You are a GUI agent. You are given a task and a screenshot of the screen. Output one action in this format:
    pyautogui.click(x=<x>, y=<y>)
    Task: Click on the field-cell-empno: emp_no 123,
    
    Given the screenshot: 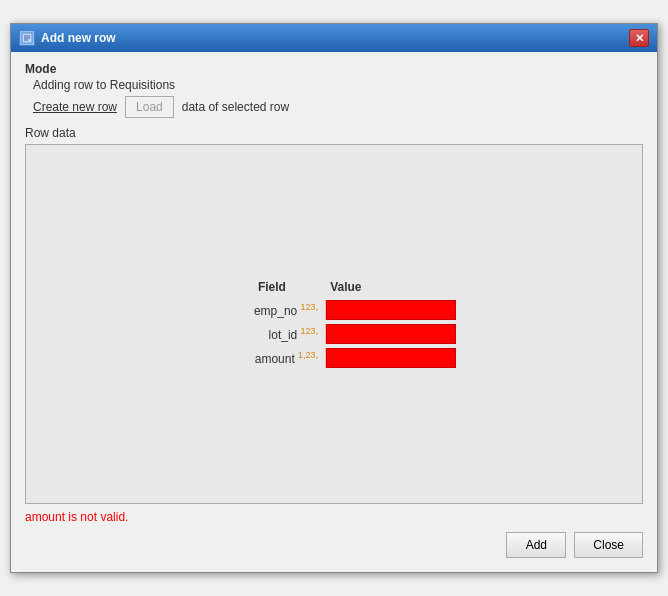 What is the action you would take?
    pyautogui.click(x=286, y=310)
    